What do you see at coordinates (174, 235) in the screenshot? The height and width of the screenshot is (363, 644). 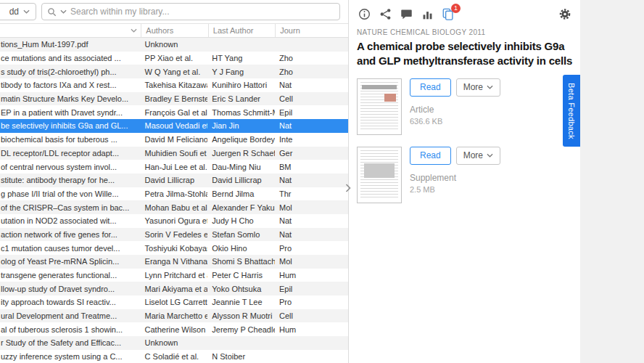 I see `table-row: action network of five genes for... Sori…` at bounding box center [174, 235].